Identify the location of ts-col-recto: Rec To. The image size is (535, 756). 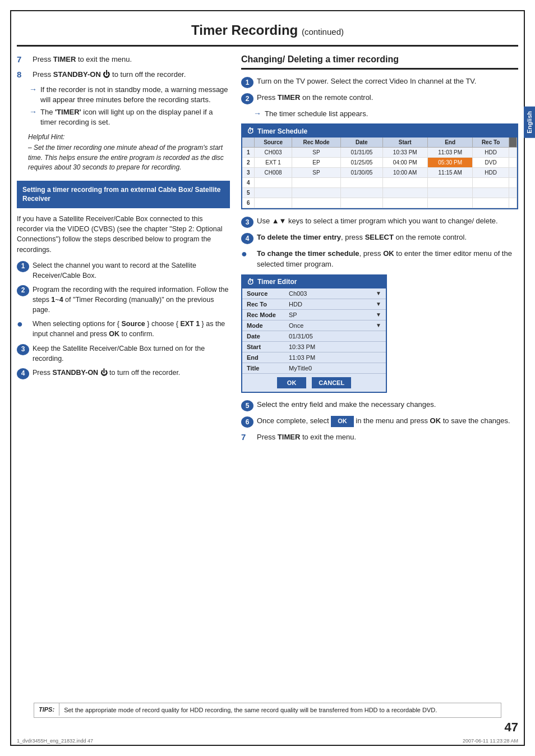
(491, 143).